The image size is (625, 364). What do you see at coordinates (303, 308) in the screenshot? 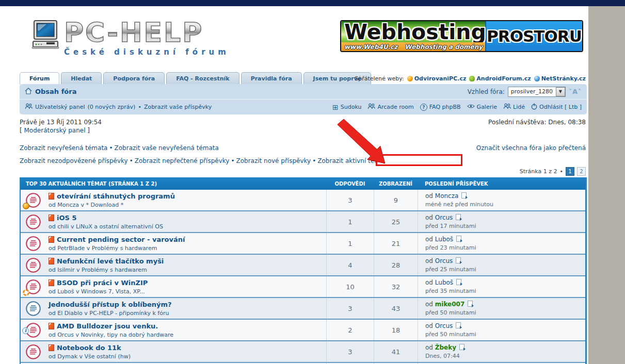
I see `topic-row: Jednodušší přístup k oblíbeným? od El Di…` at bounding box center [303, 308].